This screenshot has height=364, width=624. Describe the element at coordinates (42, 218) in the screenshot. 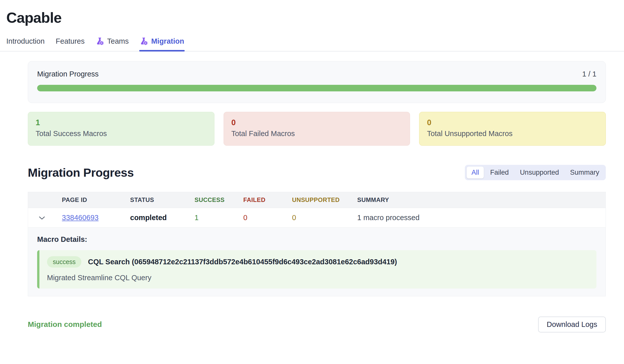

I see `row-expand-toggle` at that location.